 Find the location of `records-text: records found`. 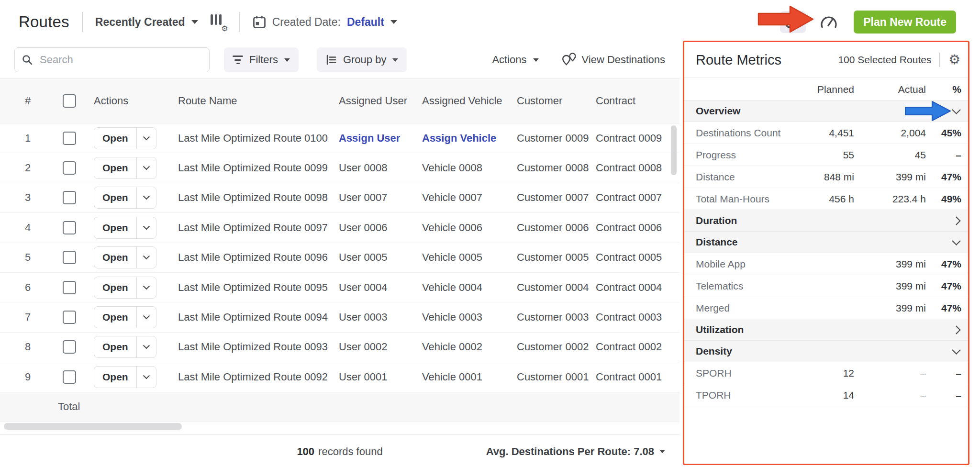

records-text: records found is located at coordinates (350, 452).